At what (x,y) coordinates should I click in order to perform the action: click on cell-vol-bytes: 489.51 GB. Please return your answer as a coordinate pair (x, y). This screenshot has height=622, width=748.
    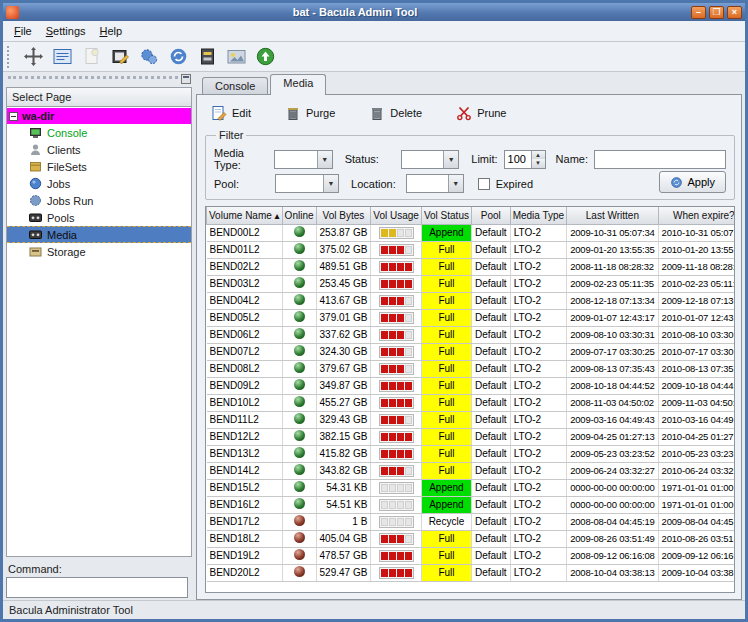
    Looking at the image, I should click on (344, 266).